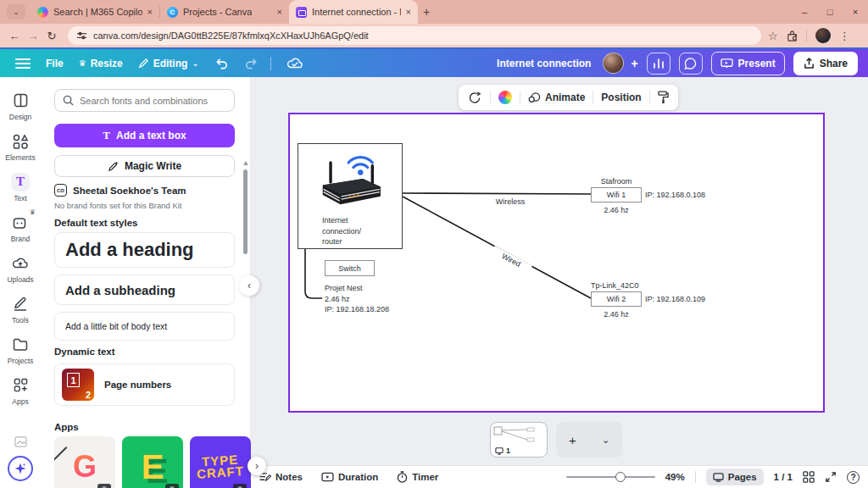 This screenshot has width=868, height=488. Describe the element at coordinates (14, 36) in the screenshot. I see `back-button: ←` at that location.